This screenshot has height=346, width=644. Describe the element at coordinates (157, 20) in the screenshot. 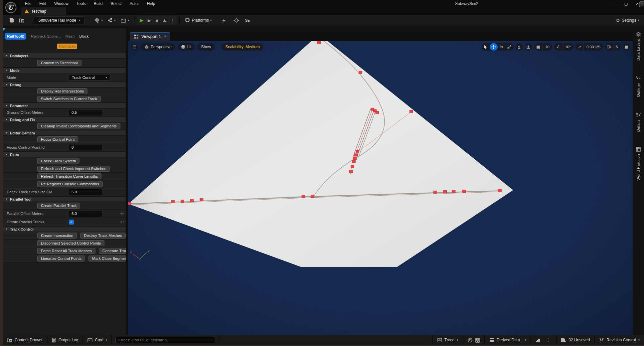

I see `stop-button: ■` at that location.